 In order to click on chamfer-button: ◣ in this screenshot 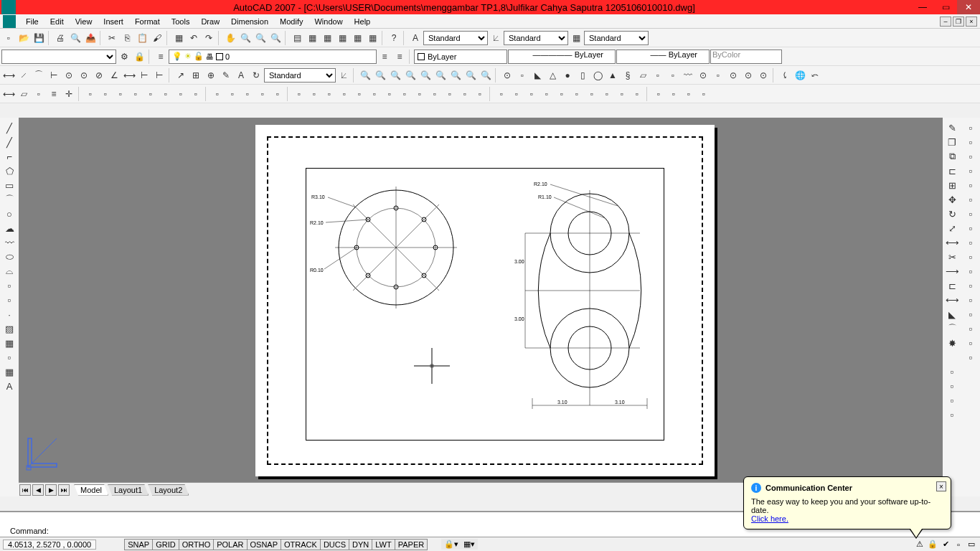, I will do `click(952, 314)`.